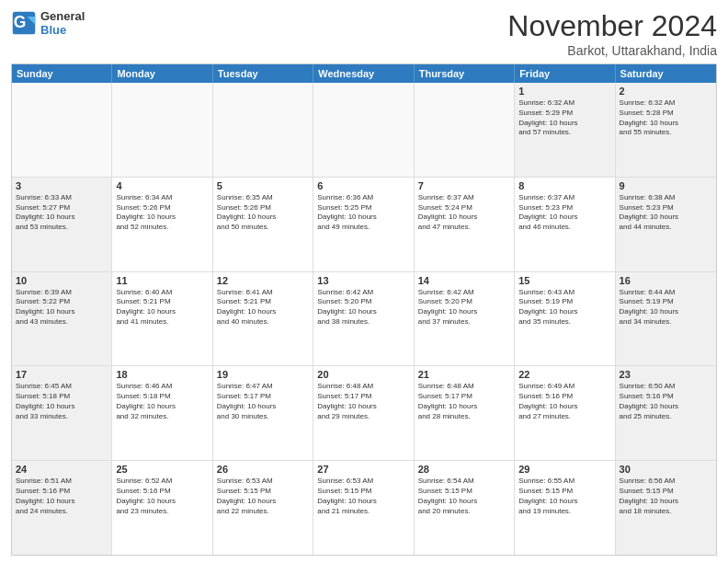 This screenshot has width=728, height=563. What do you see at coordinates (564, 118) in the screenshot?
I see `cell-info: Sunrise: 6:32 AM Sunset: 5:29 PM Dayligh…` at bounding box center [564, 118].